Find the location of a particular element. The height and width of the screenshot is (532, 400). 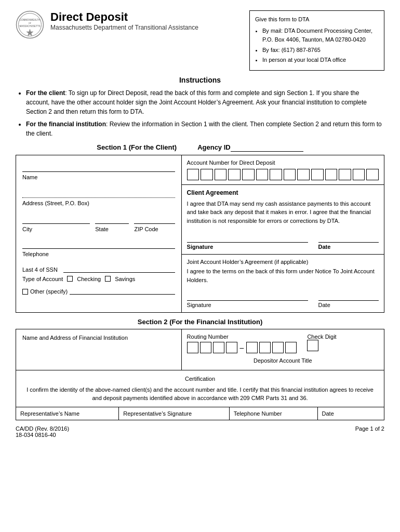

section2-date-label: Date is located at coordinates (328, 414).